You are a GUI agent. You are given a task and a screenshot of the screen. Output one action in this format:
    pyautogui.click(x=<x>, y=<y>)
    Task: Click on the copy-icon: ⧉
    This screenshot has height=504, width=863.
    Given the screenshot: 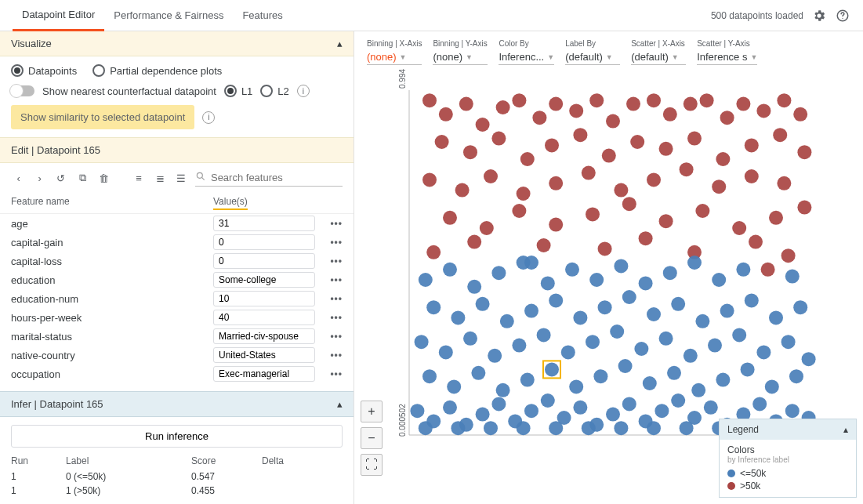 What is the action you would take?
    pyautogui.click(x=83, y=178)
    